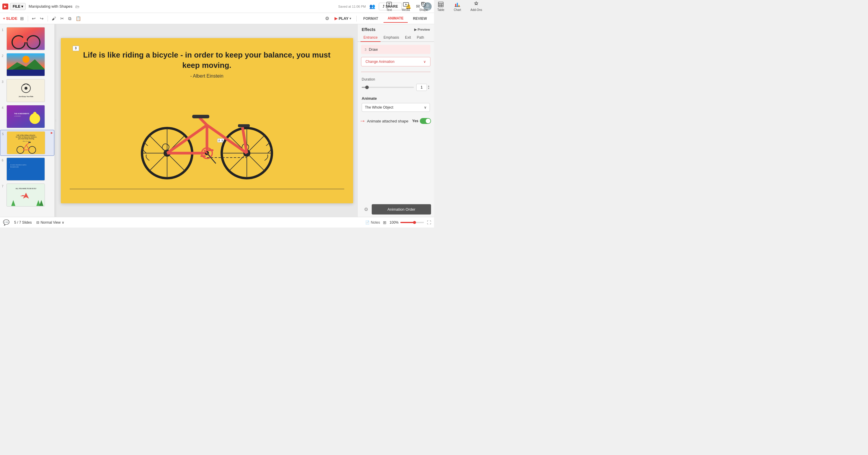 The width and height of the screenshot is (868, 455). What do you see at coordinates (26, 96) in the screenshot?
I see `svg-text: Just Enjoy Your Ride` at bounding box center [26, 96].